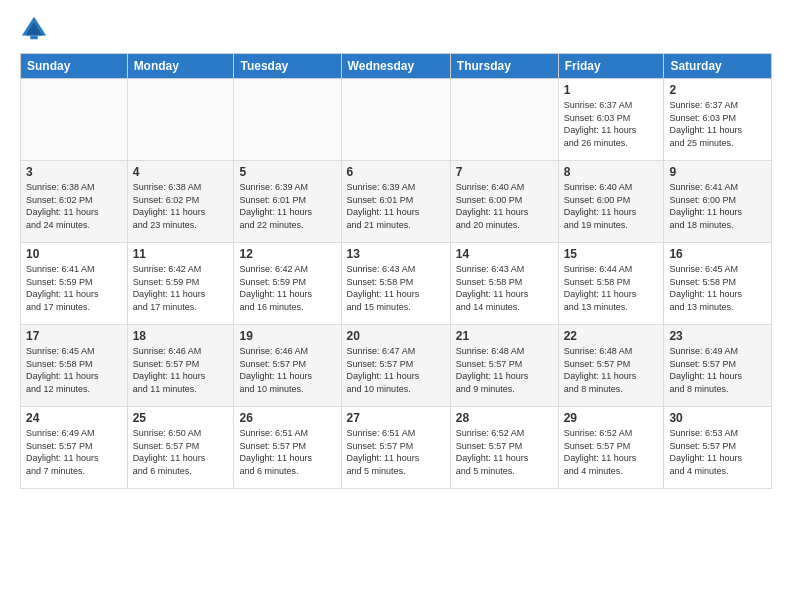 This screenshot has height=612, width=792. Describe the element at coordinates (180, 366) in the screenshot. I see `calendar-cell: 18Sunrise: 6:46 AMSunset: 5:57 PMDayligh…` at that location.